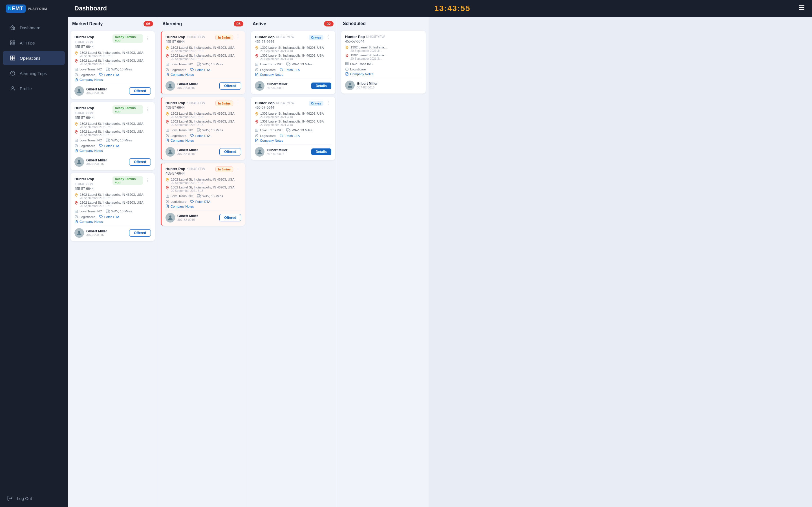  What do you see at coordinates (34, 498) in the screenshot?
I see `logout-button: Log Out` at bounding box center [34, 498].